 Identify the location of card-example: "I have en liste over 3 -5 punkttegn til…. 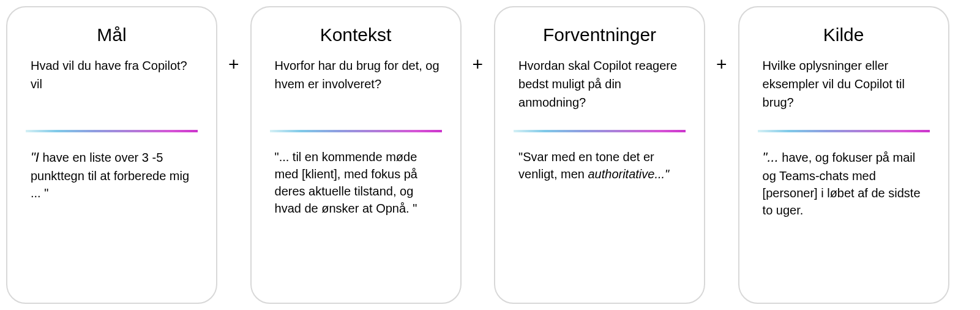
(111, 175).